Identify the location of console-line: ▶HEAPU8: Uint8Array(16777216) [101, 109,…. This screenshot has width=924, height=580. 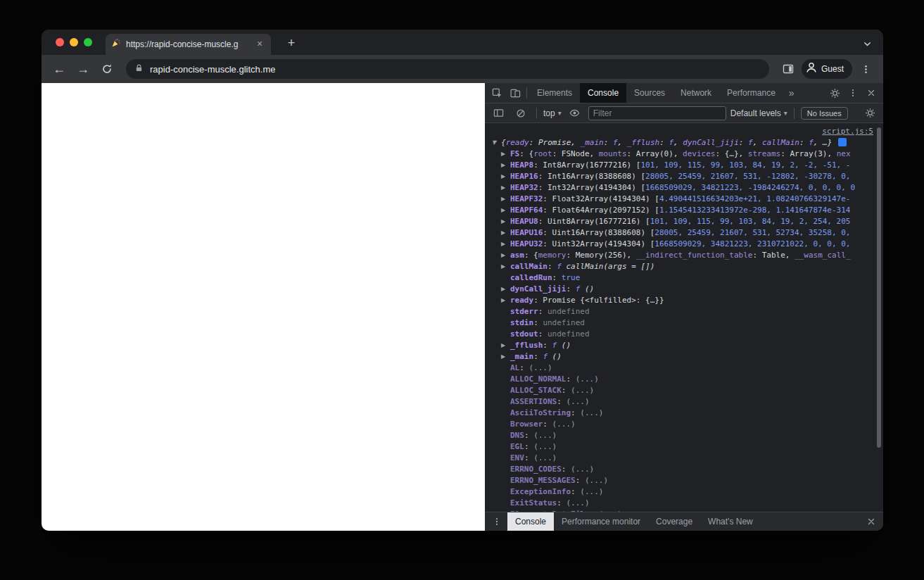
(684, 222).